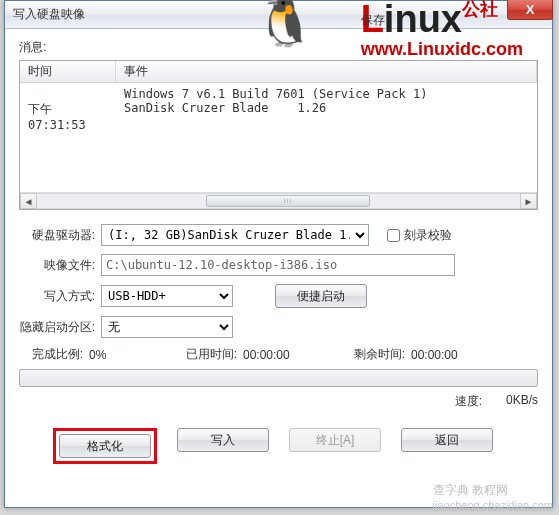 The width and height of the screenshot is (559, 515). I want to click on log-event: Windows 7 v6.1 Build 7601 (Service Pack …, so click(326, 94).